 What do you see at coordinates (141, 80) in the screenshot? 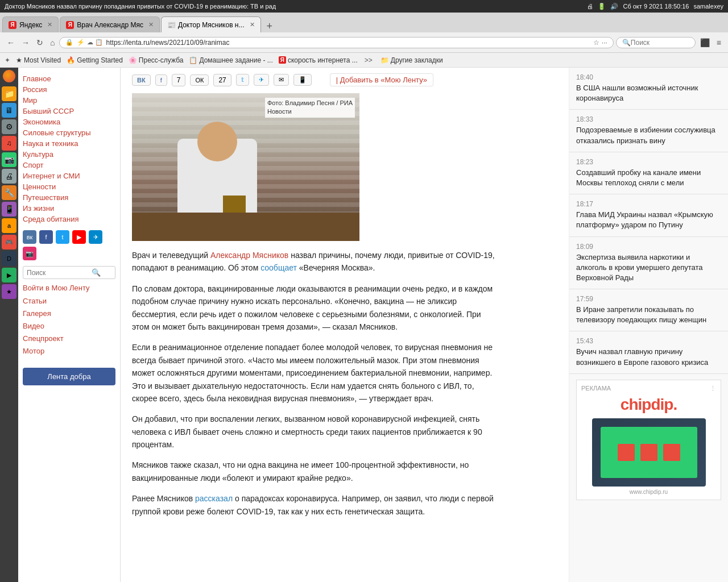
I see `share-vk-btn: ВК` at bounding box center [141, 80].